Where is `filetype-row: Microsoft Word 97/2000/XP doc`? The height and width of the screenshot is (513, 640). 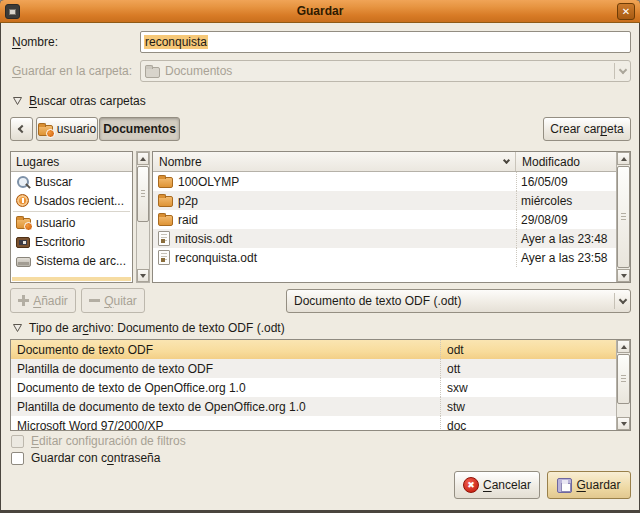 filetype-row: Microsoft Word 97/2000/XP doc is located at coordinates (314, 424).